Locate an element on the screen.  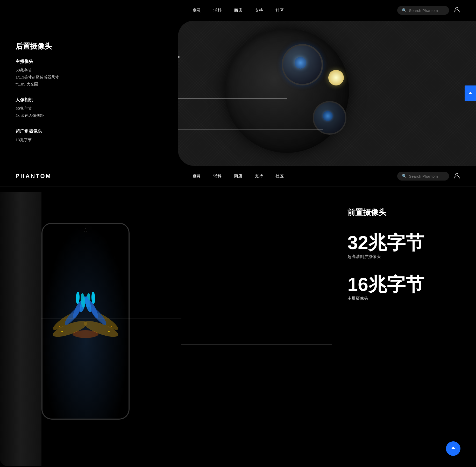
rear-spec-label-ultrawide: 超广角摄像头 is located at coordinates (37, 131).